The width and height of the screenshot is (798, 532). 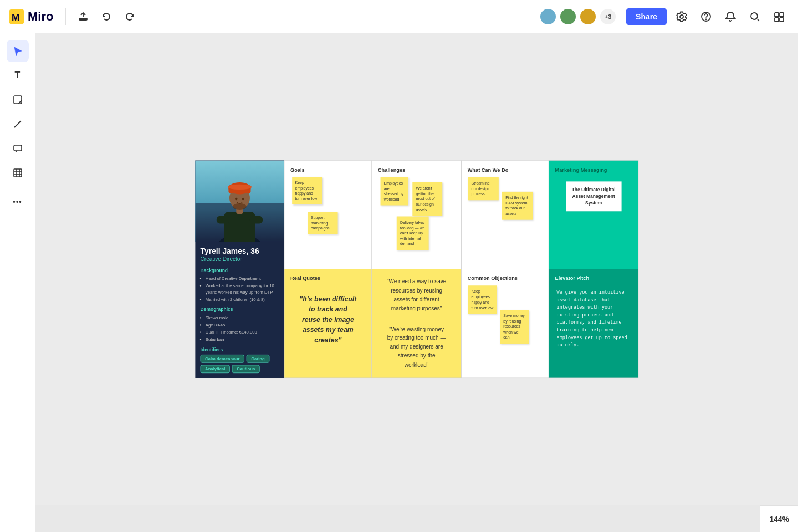 What do you see at coordinates (240, 328) in the screenshot?
I see `demographics-text: Skews male Age 30-45 Dual HH Income: €14…` at bounding box center [240, 328].